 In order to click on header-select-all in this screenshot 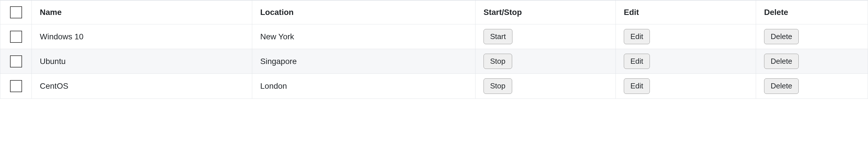, I will do `click(16, 12)`.